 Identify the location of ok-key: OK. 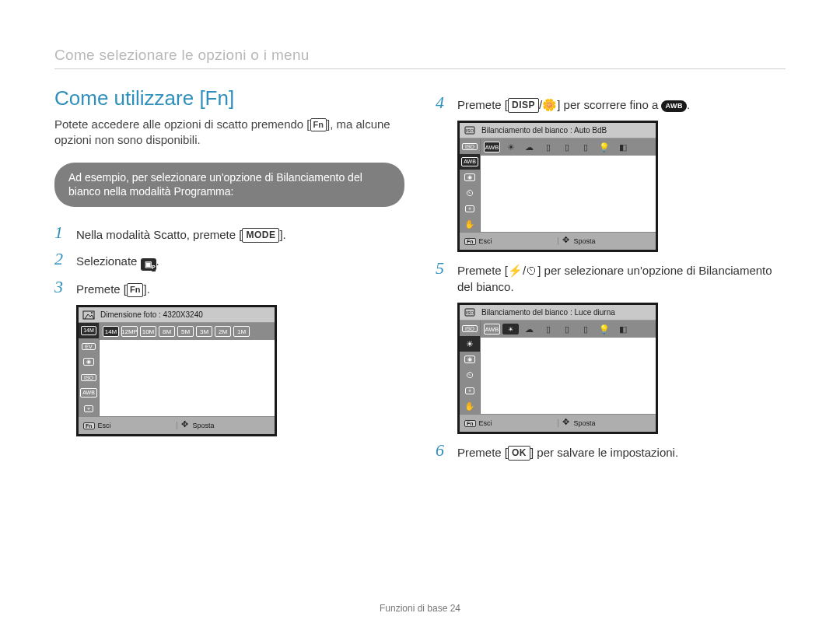
(520, 453).